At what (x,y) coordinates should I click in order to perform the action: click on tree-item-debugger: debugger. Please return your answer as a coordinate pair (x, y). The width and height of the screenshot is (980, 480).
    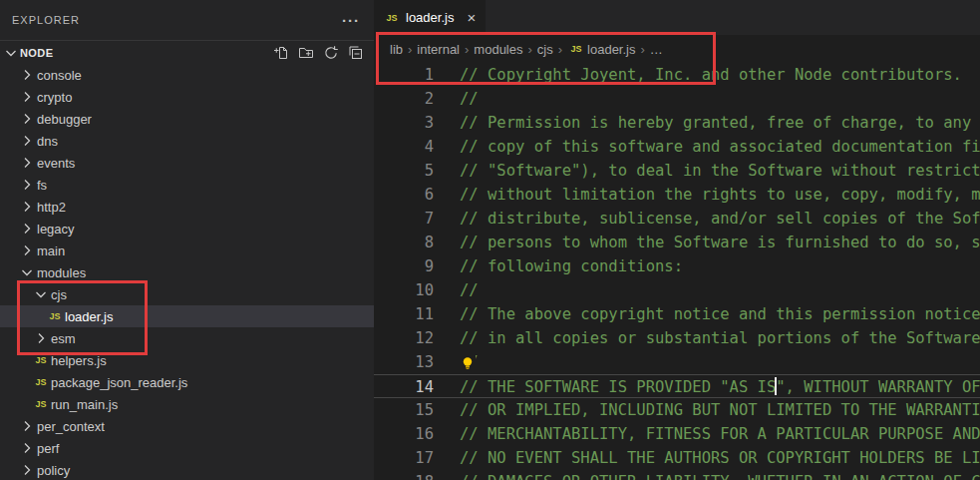
    Looking at the image, I should click on (187, 119).